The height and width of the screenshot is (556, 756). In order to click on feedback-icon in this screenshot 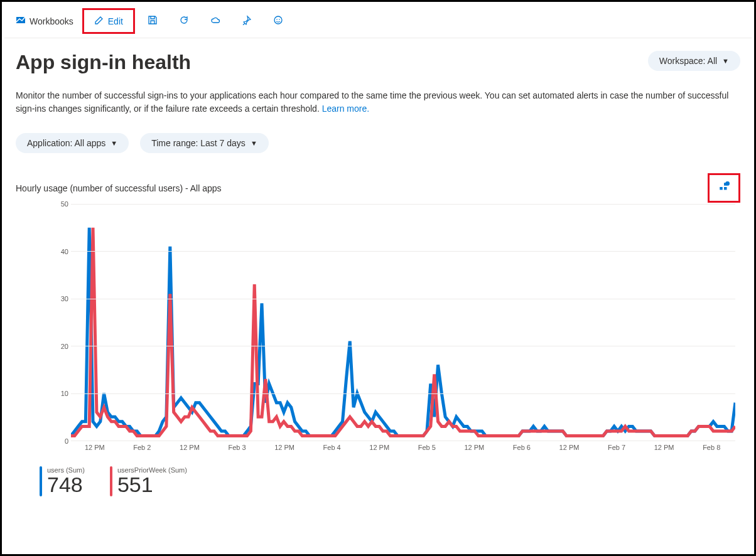, I will do `click(278, 21)`.